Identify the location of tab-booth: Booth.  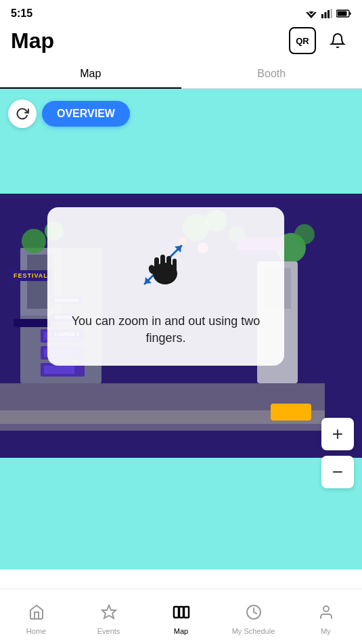
(272, 74).